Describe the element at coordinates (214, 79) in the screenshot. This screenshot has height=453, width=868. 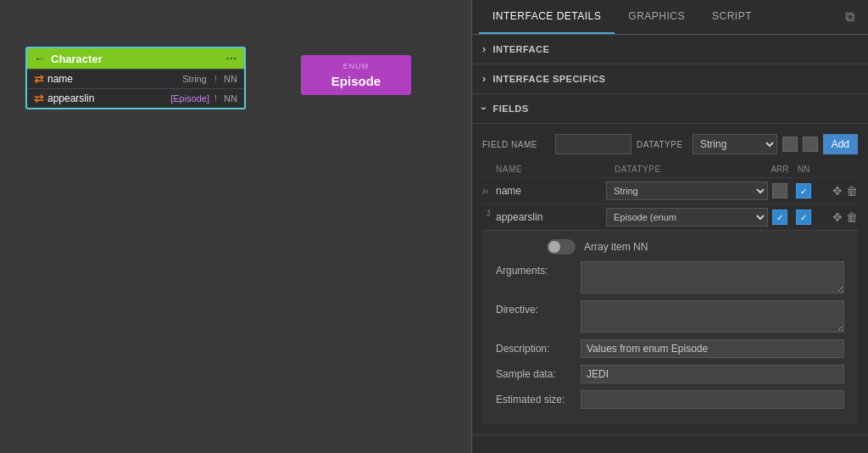
I see `field-required-icon: !` at that location.